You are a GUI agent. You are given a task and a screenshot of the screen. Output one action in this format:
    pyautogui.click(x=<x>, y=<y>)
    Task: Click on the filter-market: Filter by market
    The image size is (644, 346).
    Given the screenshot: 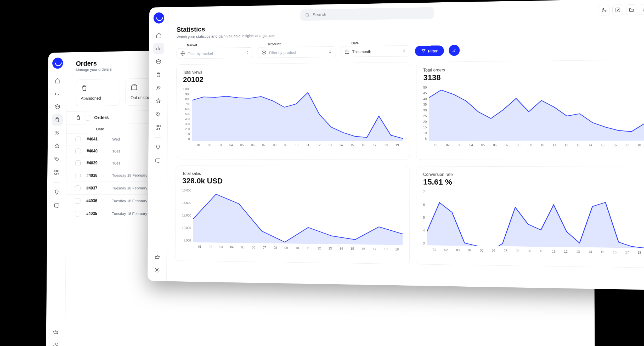 What is the action you would take?
    pyautogui.click(x=215, y=53)
    